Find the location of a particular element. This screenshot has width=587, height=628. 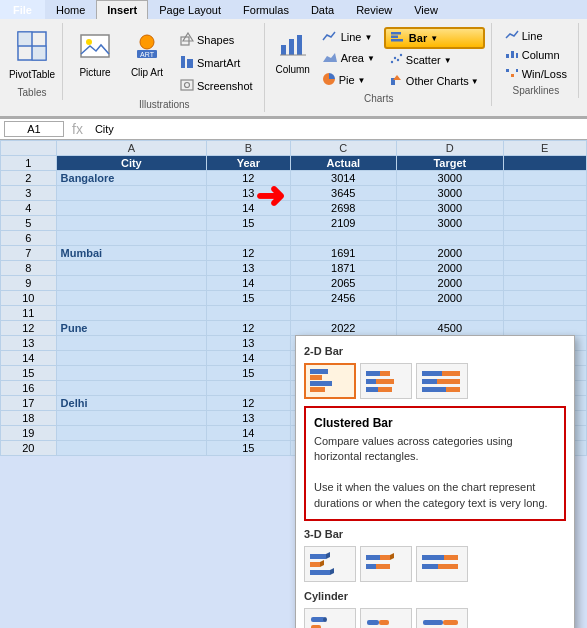

tab-view: View is located at coordinates (426, 10).